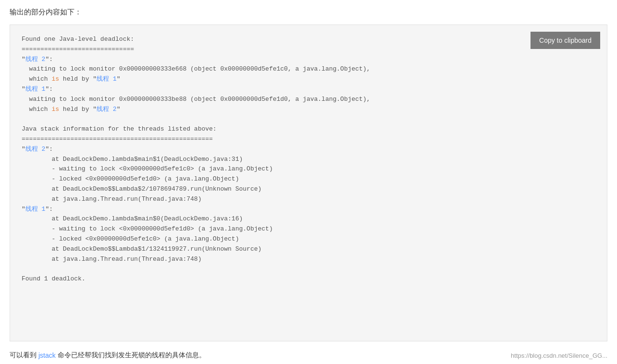 The height and width of the screenshot is (364, 617). What do you see at coordinates (132, 159) in the screenshot?
I see `code-line-13: at DeadLockDemo.lambda$main$1(DeadLockDe…` at bounding box center [132, 159].